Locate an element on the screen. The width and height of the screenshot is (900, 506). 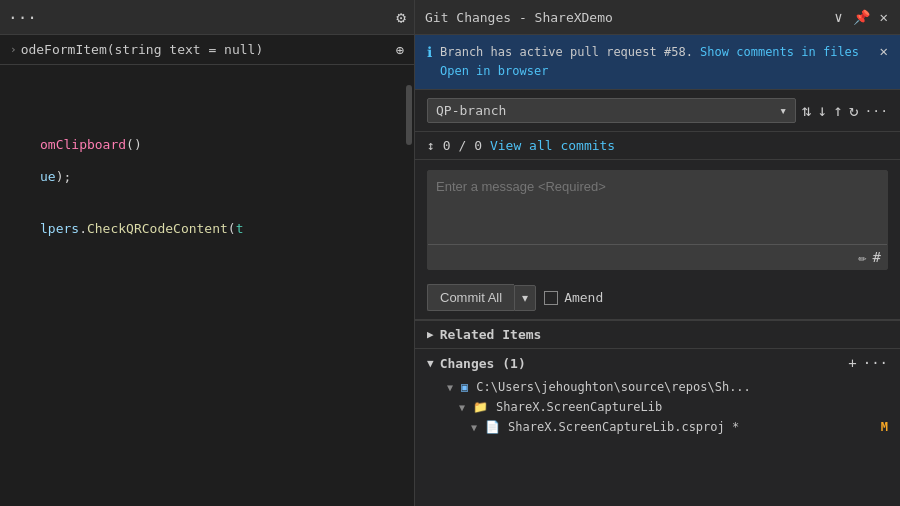
tree-chevron-file: ▼ is located at coordinates (474, 428).